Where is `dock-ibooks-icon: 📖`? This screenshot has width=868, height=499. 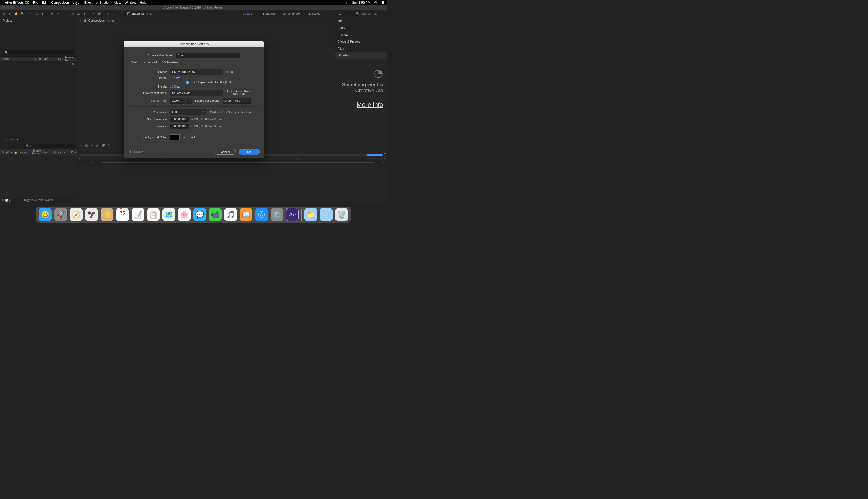
dock-ibooks-icon: 📖 is located at coordinates (246, 215).